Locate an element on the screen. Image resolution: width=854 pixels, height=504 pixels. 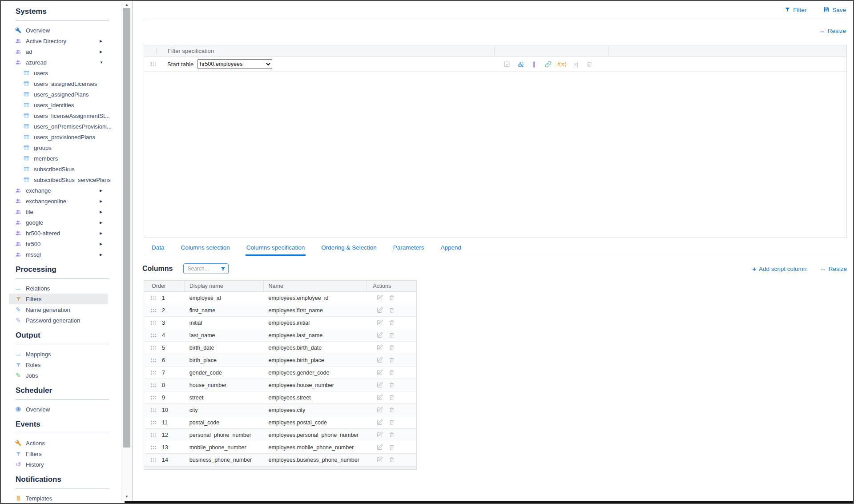
sidebar-item-users-identities: users_identities is located at coordinates (64, 105).